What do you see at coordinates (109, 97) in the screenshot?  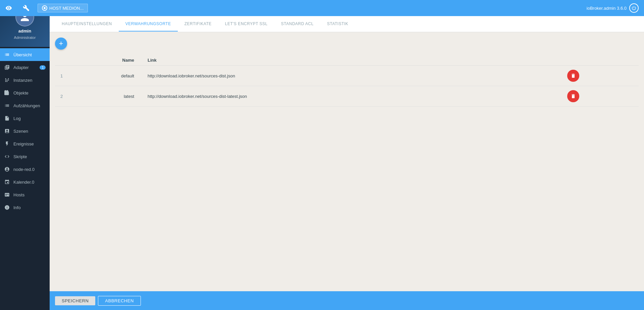 I see `row-name: latest` at bounding box center [109, 97].